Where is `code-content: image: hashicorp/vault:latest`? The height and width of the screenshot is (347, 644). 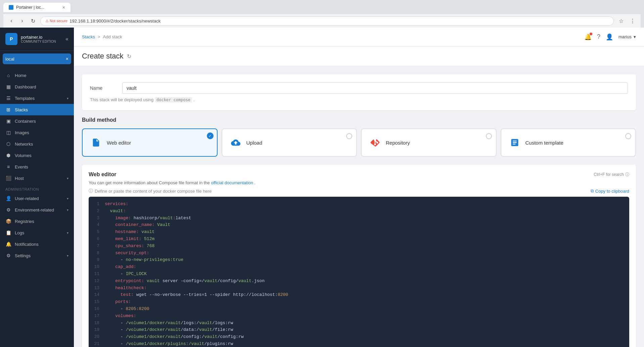
code-content: image: hashicorp/vault:latest is located at coordinates (365, 219).